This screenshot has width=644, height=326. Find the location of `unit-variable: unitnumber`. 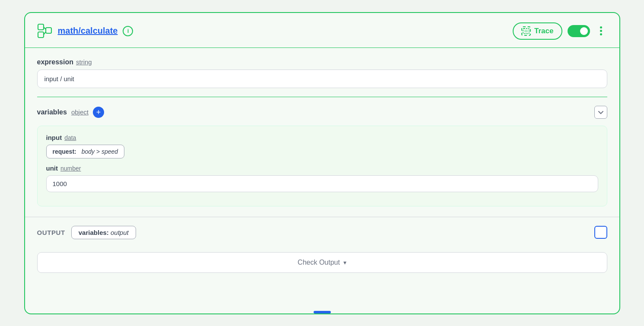

unit-variable: unitnumber is located at coordinates (322, 178).